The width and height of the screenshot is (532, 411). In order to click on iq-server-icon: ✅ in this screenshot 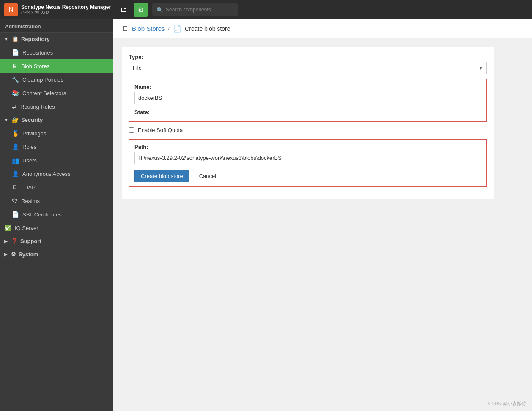, I will do `click(8, 228)`.